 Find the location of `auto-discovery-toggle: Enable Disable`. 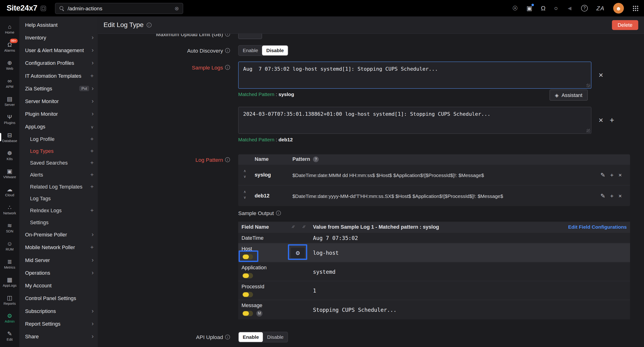

auto-discovery-toggle: Enable Disable is located at coordinates (263, 50).